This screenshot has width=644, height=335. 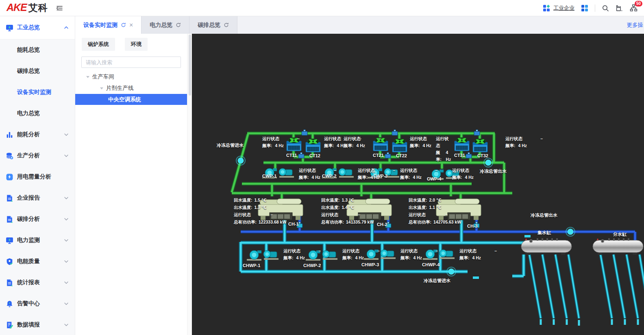 I want to click on sidebar-item-energy-analysis: 能耗分析, so click(x=37, y=135).